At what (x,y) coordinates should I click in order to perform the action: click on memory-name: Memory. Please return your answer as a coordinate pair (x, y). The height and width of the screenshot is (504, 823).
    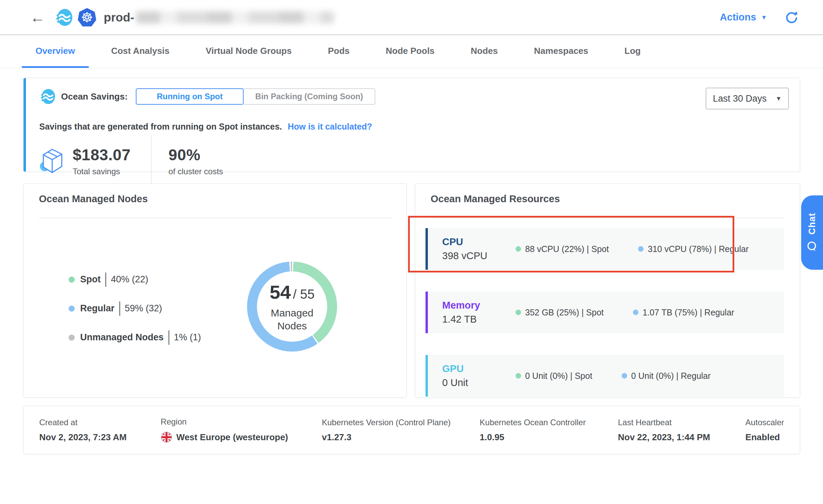
    Looking at the image, I should click on (479, 306).